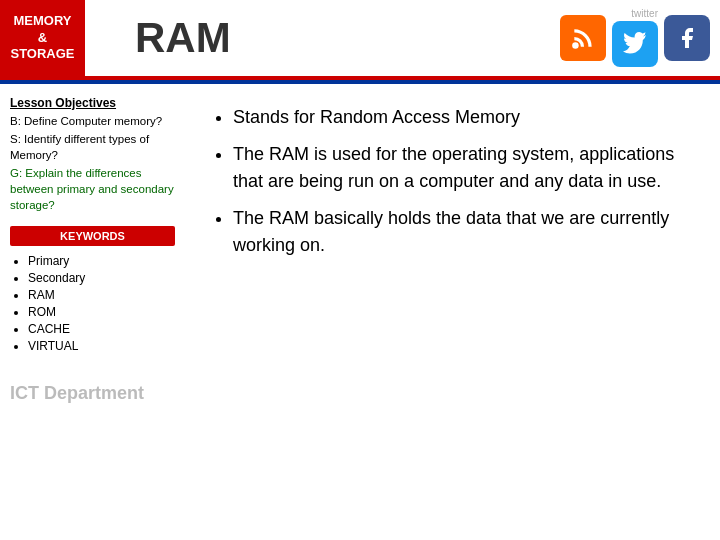 The height and width of the screenshot is (540, 720). What do you see at coordinates (102, 295) in the screenshot?
I see `keyword-ram: RAM` at bounding box center [102, 295].